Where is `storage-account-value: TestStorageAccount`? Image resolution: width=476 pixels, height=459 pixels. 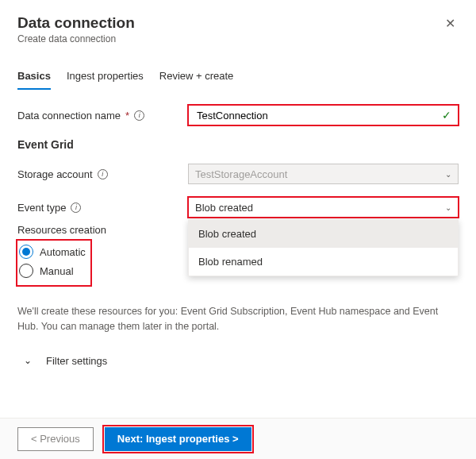
storage-account-value: TestStorageAccount is located at coordinates (241, 175).